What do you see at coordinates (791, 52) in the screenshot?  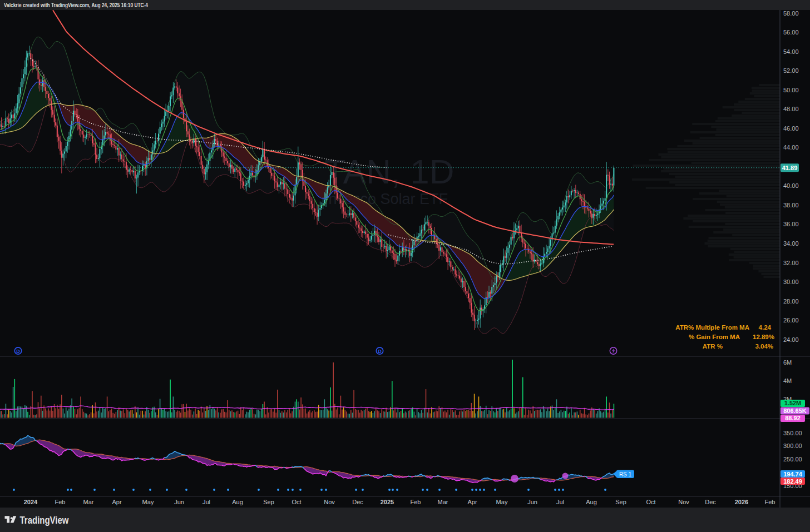 I see `svg-text: 54.00` at bounding box center [791, 52].